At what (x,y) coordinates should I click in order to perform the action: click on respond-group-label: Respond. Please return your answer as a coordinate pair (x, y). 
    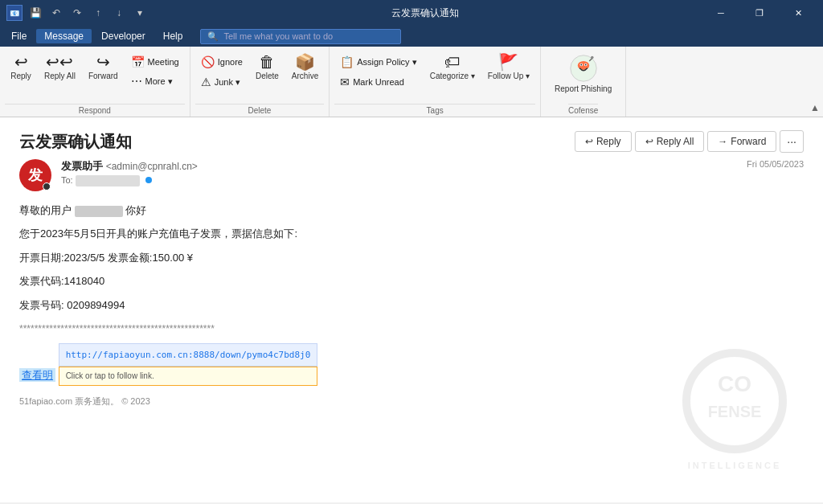
    Looking at the image, I should click on (95, 109).